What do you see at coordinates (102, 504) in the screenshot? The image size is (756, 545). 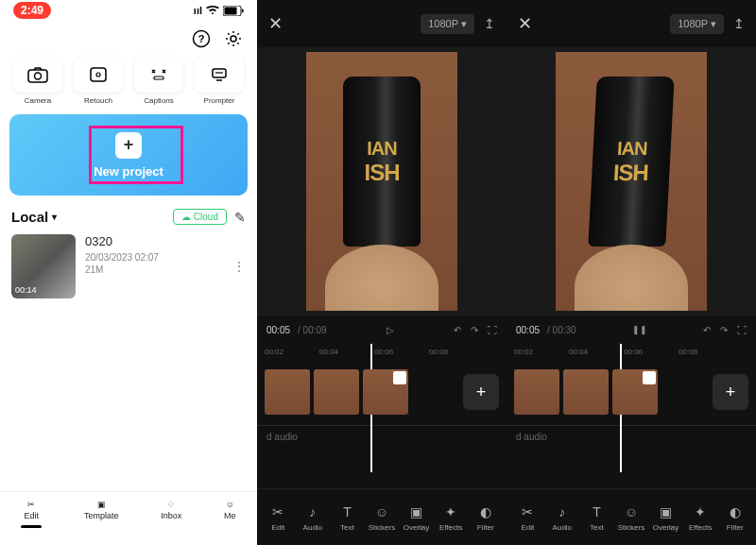 I see `template-icon: ▣` at bounding box center [102, 504].